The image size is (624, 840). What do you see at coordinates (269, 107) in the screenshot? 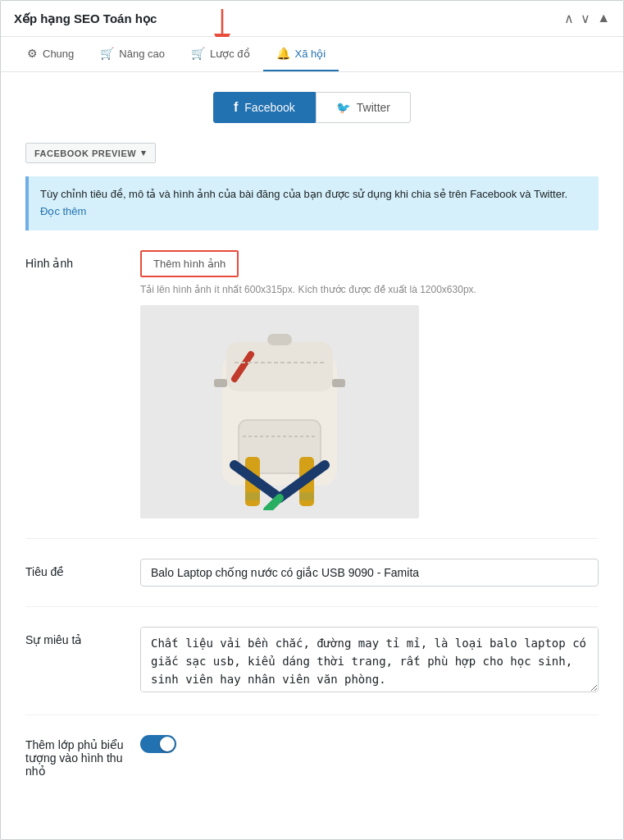
I see `facebook-tab-label: Facebook` at bounding box center [269, 107].